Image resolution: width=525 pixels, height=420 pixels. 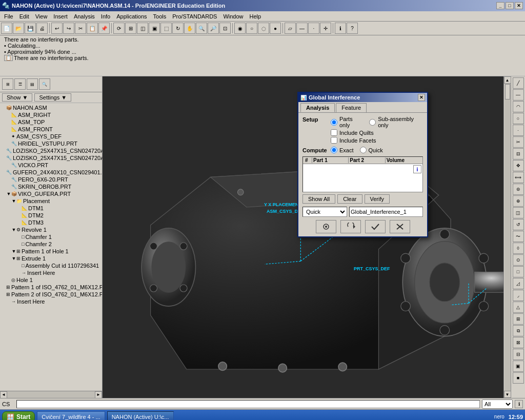 I want to click on viewport-scrollbar-v: ▲ ▼, so click(x=507, y=237).